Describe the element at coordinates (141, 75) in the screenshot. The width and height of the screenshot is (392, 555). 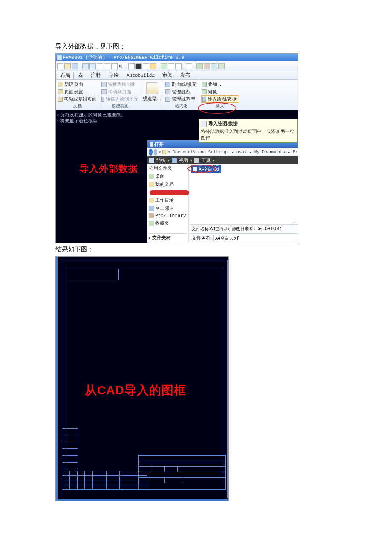
I see `tab-autobuild: AutobuildZ` at that location.